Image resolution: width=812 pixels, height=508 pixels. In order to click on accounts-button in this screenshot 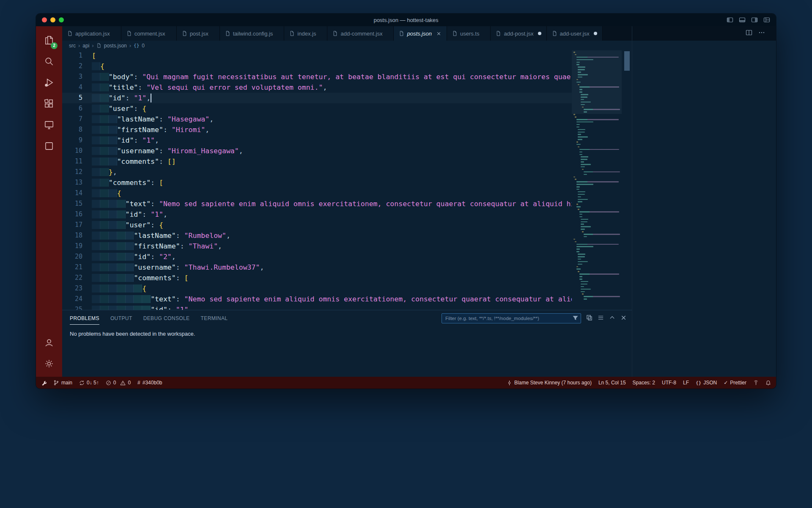, I will do `click(49, 342)`.